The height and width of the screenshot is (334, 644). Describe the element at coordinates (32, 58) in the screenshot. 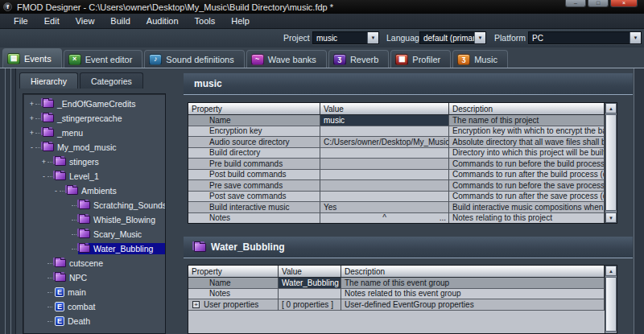

I see `tab-events: ▤Events` at that location.